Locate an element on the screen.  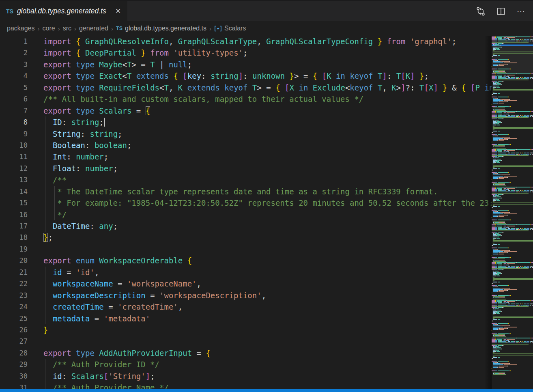
breadcrumb-item-file: global.db.types.generated.ts is located at coordinates (165, 28).